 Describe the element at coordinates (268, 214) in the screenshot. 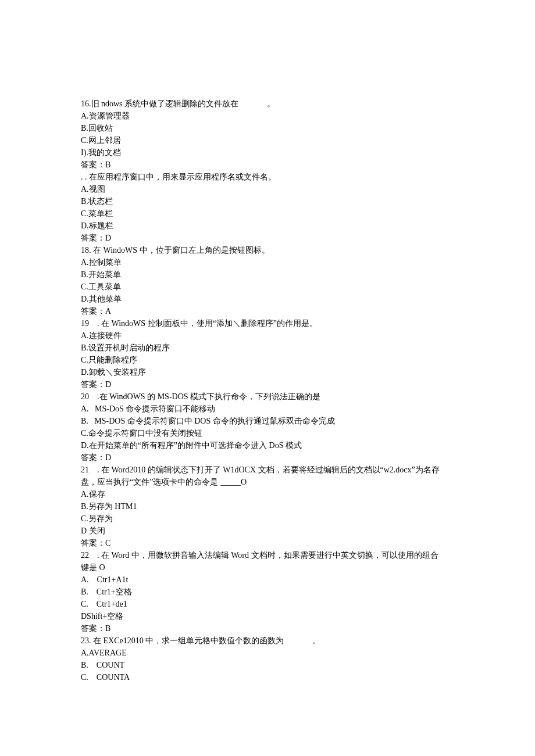

I see `text-line: C.菜单栏` at that location.